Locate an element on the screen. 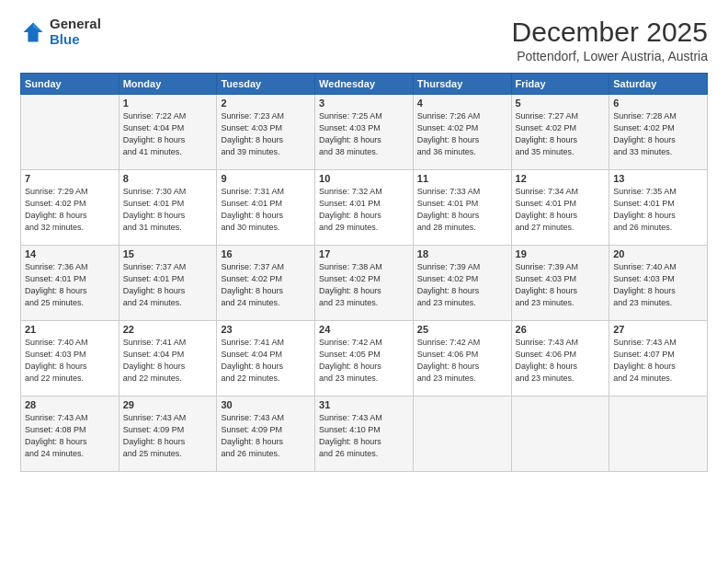 This screenshot has height=563, width=728. calendar-day-cell: 23Sunrise: 7:41 AM Sunset: 4:04 PM Dayli… is located at coordinates (267, 359).